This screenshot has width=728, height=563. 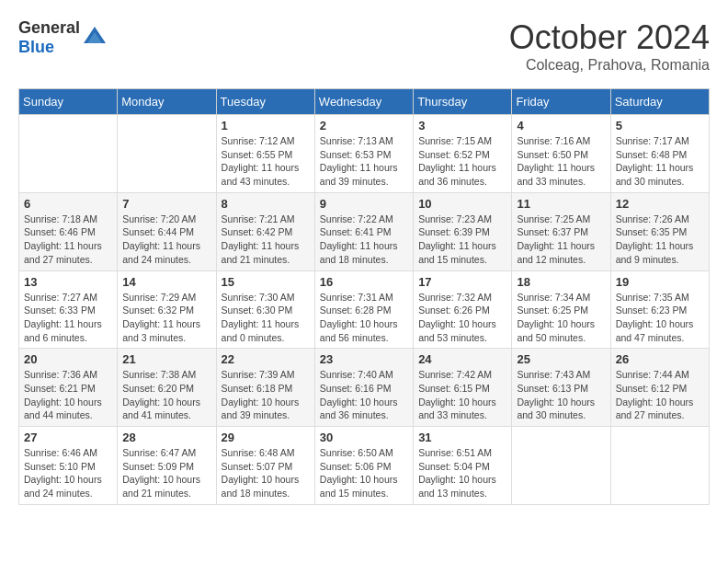 What do you see at coordinates (462, 359) in the screenshot?
I see `day-number: 24` at bounding box center [462, 359].